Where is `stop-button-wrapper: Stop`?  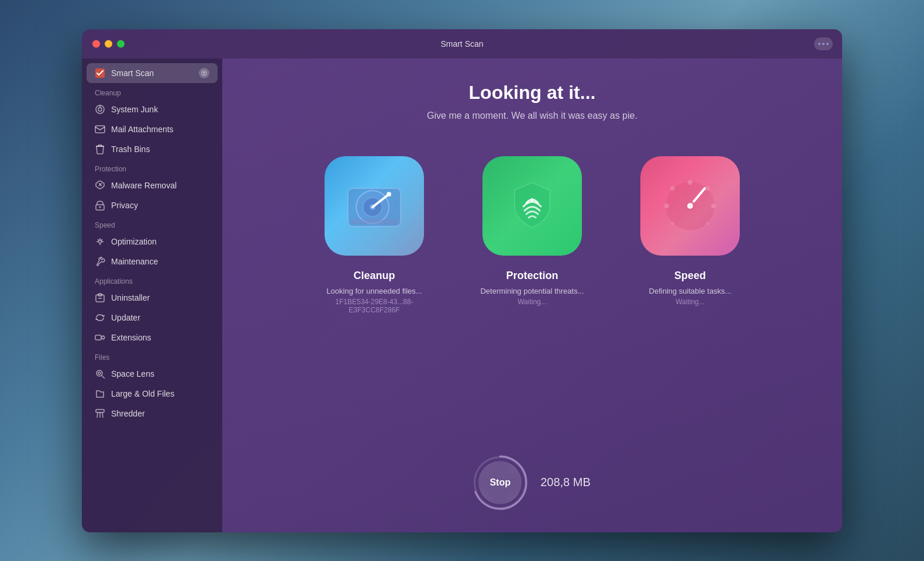
stop-button-wrapper: Stop is located at coordinates (500, 483).